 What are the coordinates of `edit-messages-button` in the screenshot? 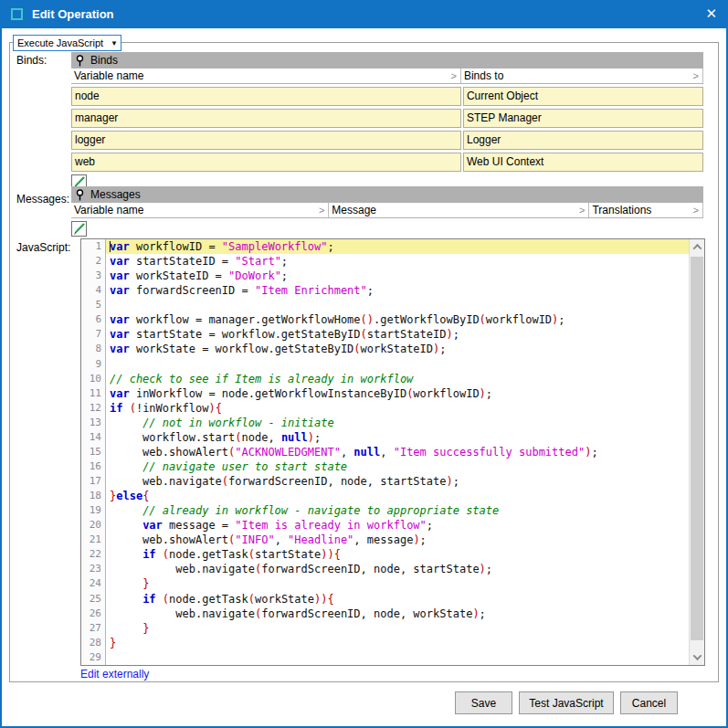 It's located at (79, 228).